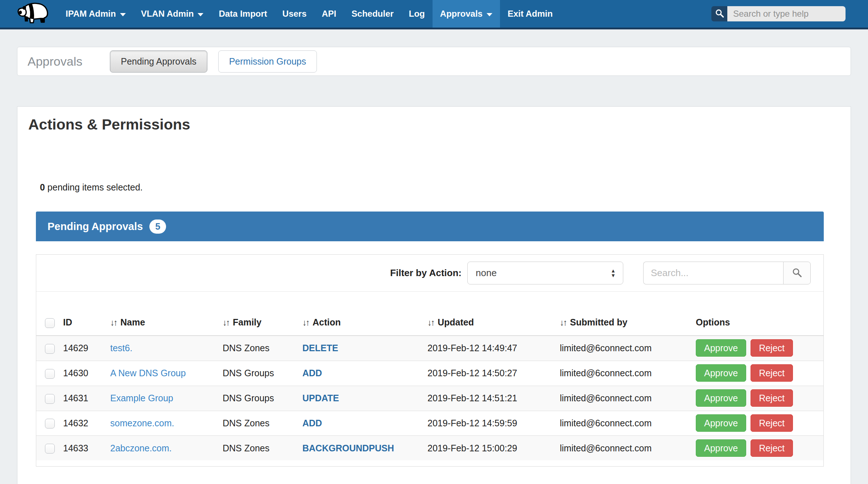 The height and width of the screenshot is (484, 868). What do you see at coordinates (268, 62) in the screenshot?
I see `tab-permission-groups: Permission Groups` at bounding box center [268, 62].